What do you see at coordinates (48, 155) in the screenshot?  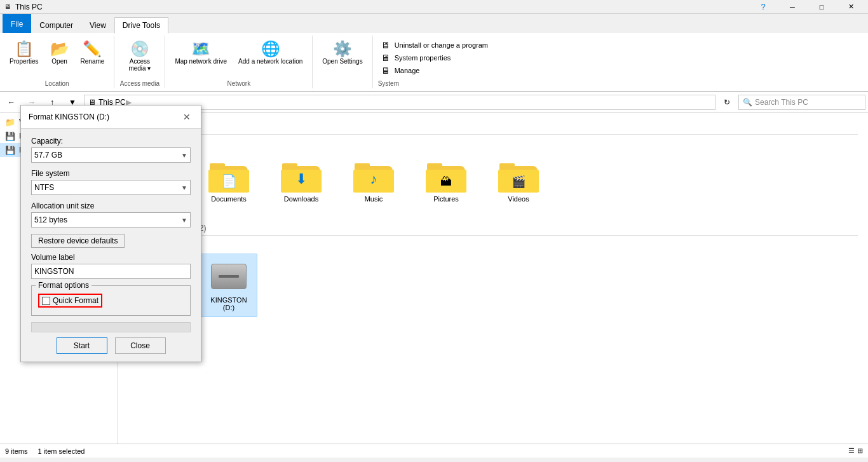 I see `capacity-value: 57.7 GB` at bounding box center [48, 155].